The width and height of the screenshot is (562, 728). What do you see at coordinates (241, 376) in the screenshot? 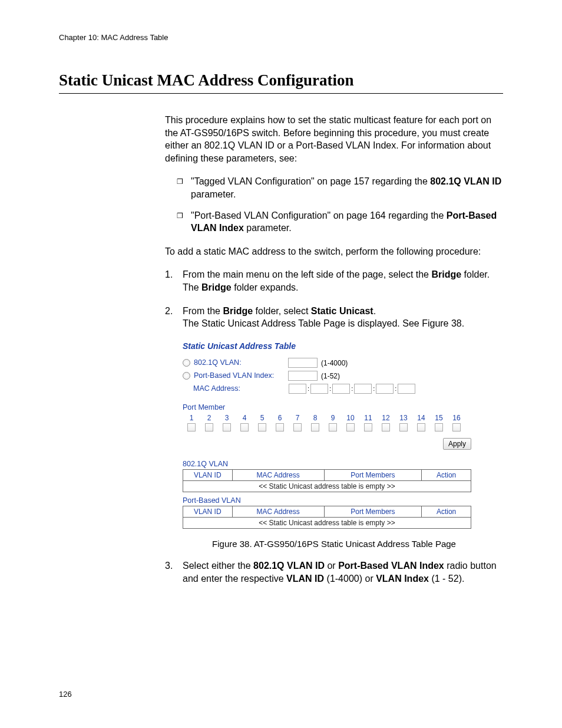
I see `pbv-label: Port-Based VLAN Index:` at bounding box center [241, 376].